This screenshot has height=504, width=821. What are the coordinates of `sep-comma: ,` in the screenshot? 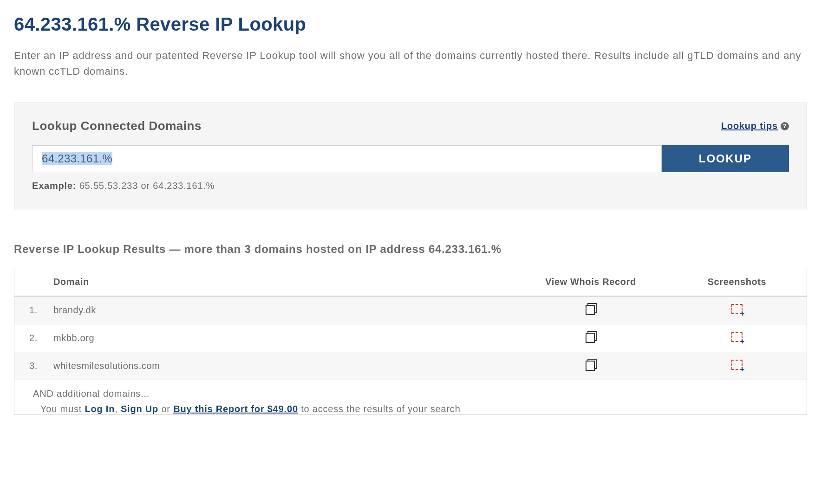 It's located at (118, 409).